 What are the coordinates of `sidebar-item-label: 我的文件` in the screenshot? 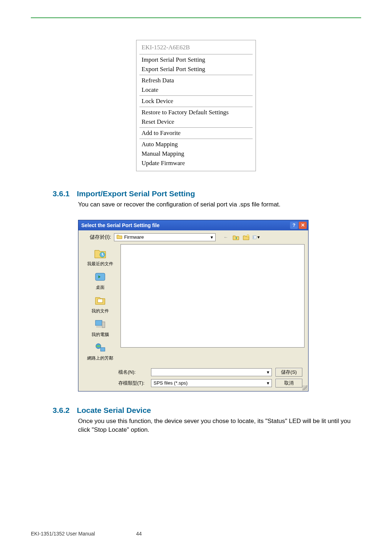 It's located at (100, 311).